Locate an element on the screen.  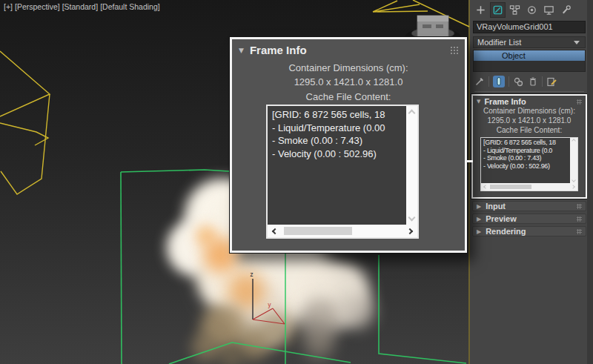
rollout-separator is located at coordinates (529, 92).